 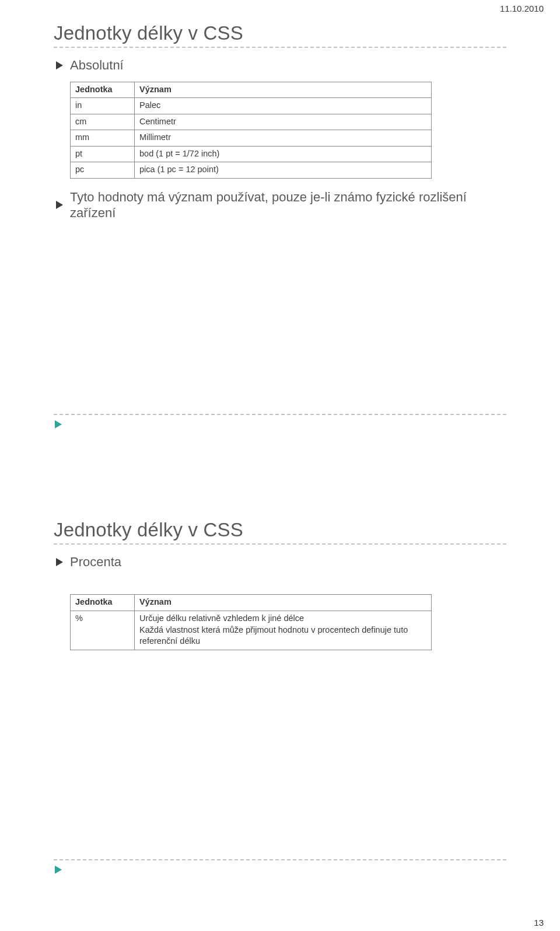 What do you see at coordinates (280, 33) in the screenshot?
I see `slide-1-title: Jednotky délky v CSS` at bounding box center [280, 33].